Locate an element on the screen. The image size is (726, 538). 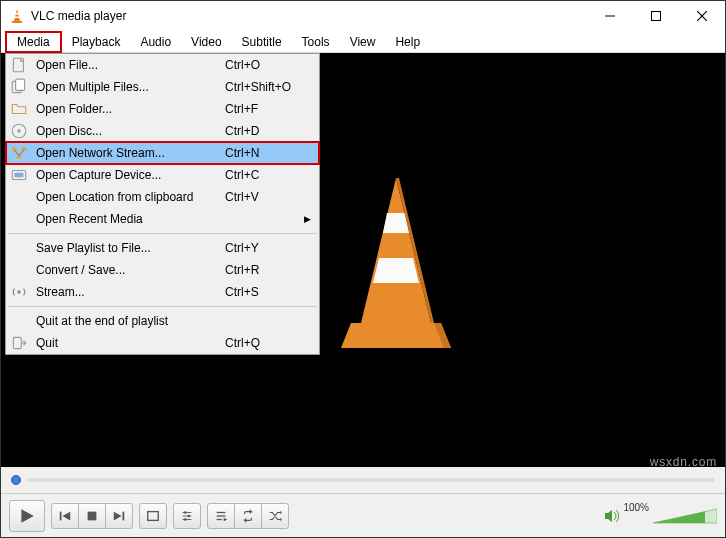
menubar: Media Playback Audio Video Subtitle Tool… is located at coordinates (363, 42).